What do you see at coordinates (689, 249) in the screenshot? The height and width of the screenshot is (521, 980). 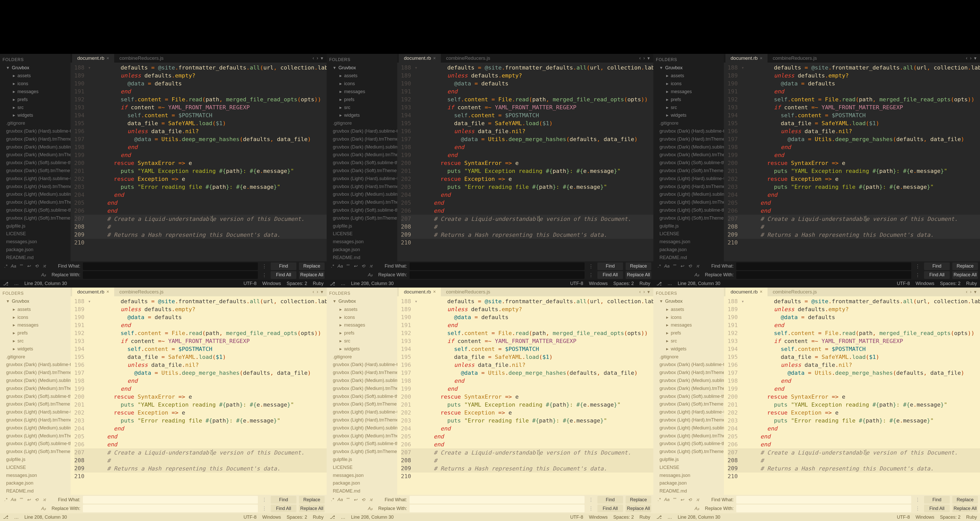 I see `sidebar-file: package.json` at bounding box center [689, 249].